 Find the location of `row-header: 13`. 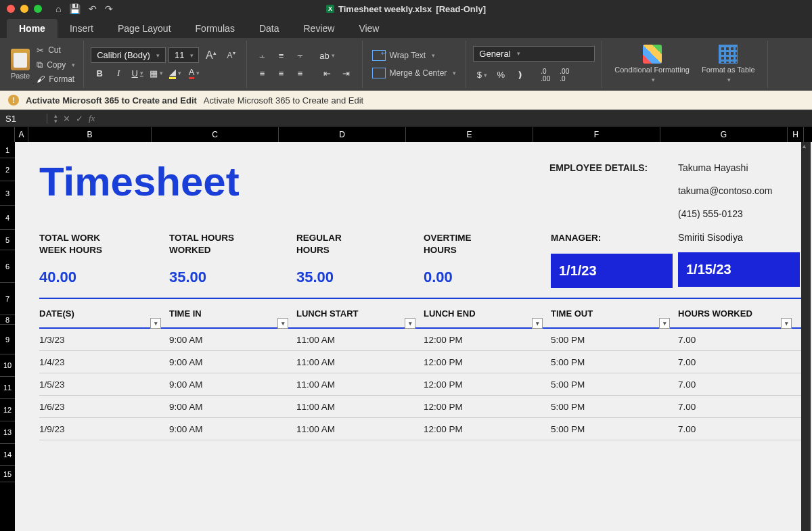

row-header: 13 is located at coordinates (7, 433).